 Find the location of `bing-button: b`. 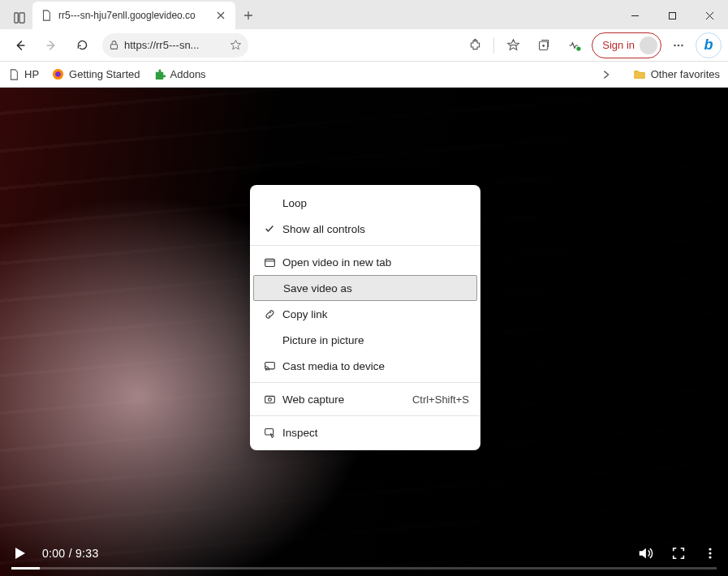

bing-button: b is located at coordinates (709, 45).